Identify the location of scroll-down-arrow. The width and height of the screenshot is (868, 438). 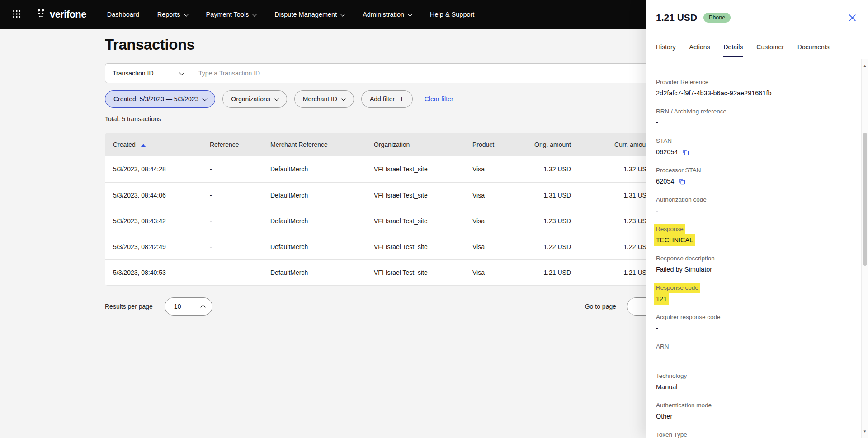
(865, 431).